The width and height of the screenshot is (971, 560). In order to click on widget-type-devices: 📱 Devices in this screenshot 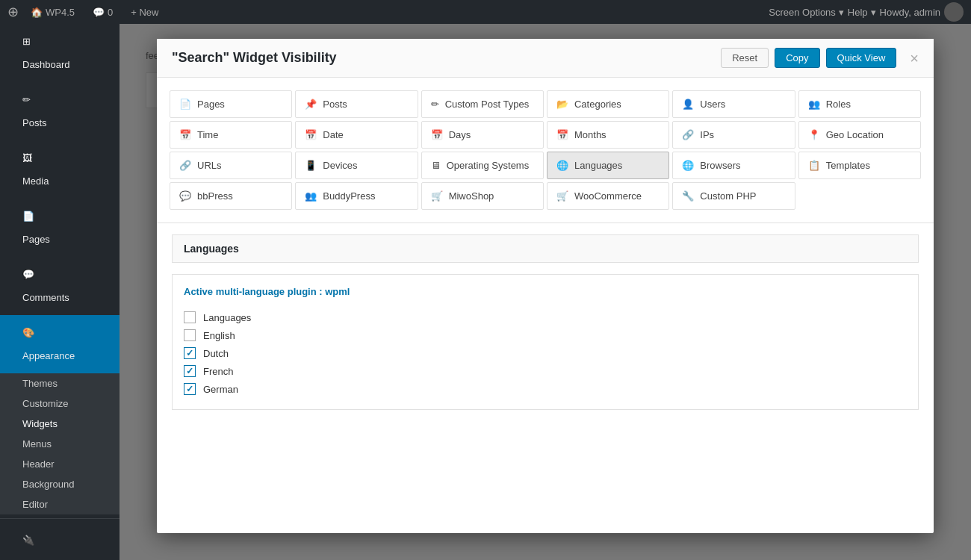, I will do `click(356, 166)`.